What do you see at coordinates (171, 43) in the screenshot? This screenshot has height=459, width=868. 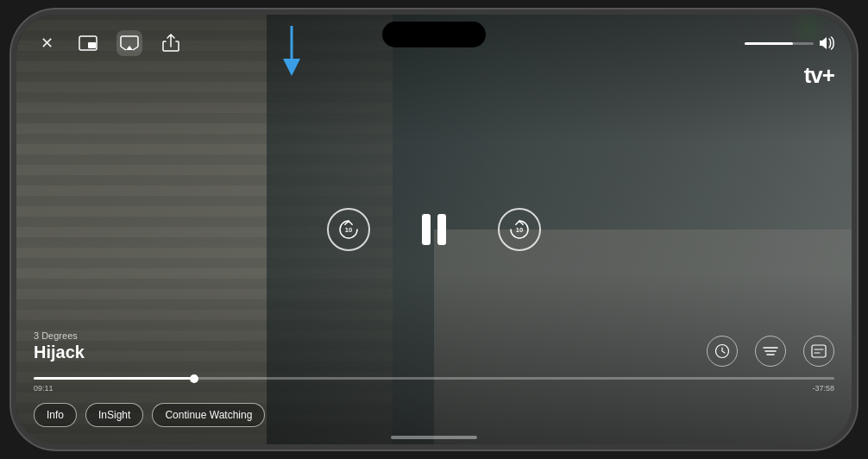 I see `share-button` at bounding box center [171, 43].